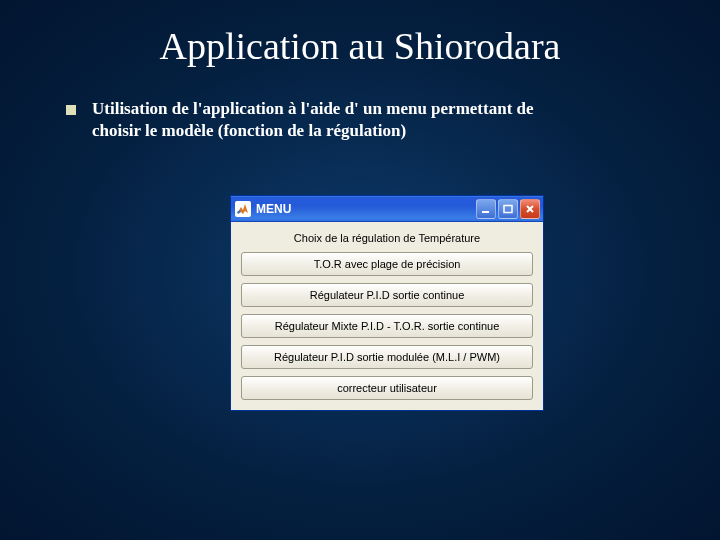 The width and height of the screenshot is (720, 540). What do you see at coordinates (387, 238) in the screenshot?
I see `menu-heading: Choix de la régulation de Température` at bounding box center [387, 238].